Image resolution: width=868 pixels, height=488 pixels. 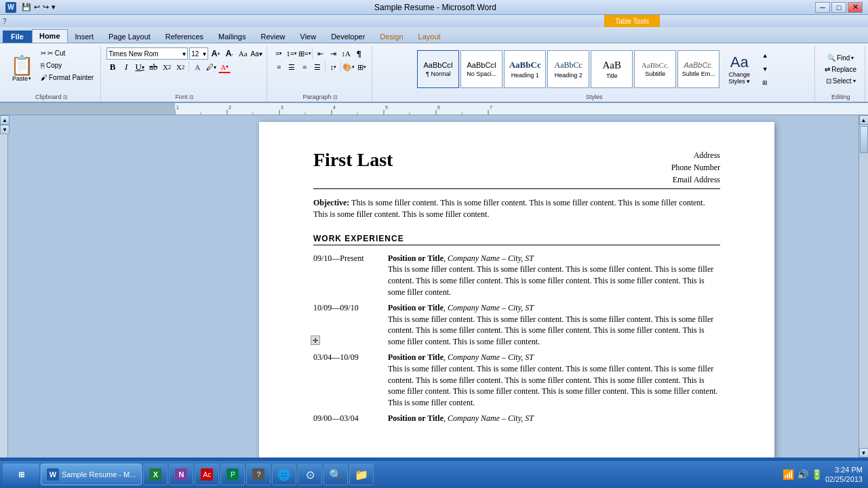 I want to click on copy-button: ⎘ Copy, so click(x=67, y=65).